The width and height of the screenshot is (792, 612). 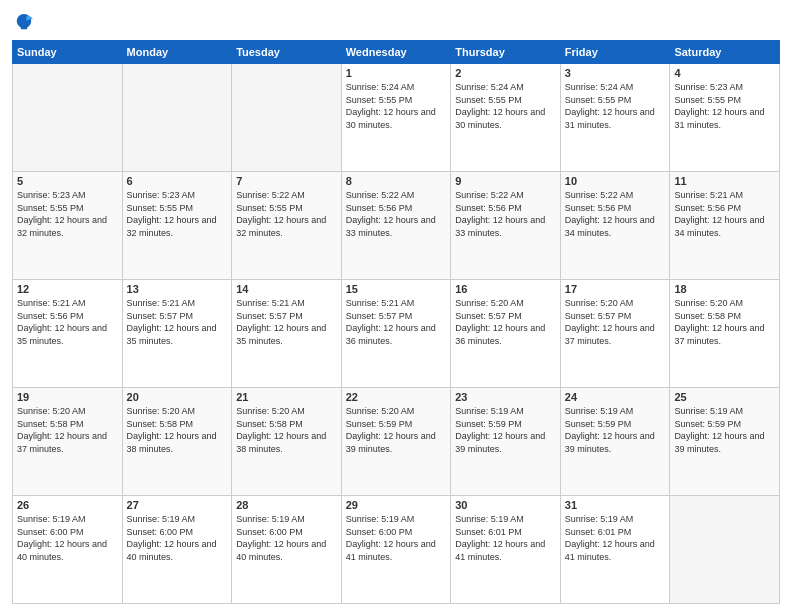 What do you see at coordinates (396, 550) in the screenshot?
I see `day-cell: 29Sunrise: 5:19 AMSunset: 6:00 PMDayligh…` at bounding box center [396, 550].